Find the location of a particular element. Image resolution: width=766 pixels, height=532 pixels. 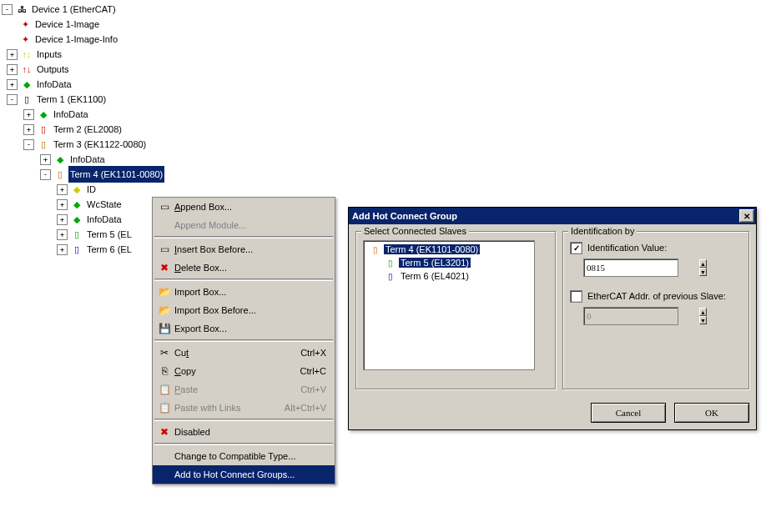

dialog-titlebar: Add Hot Connect Group ✕ is located at coordinates (552, 216).